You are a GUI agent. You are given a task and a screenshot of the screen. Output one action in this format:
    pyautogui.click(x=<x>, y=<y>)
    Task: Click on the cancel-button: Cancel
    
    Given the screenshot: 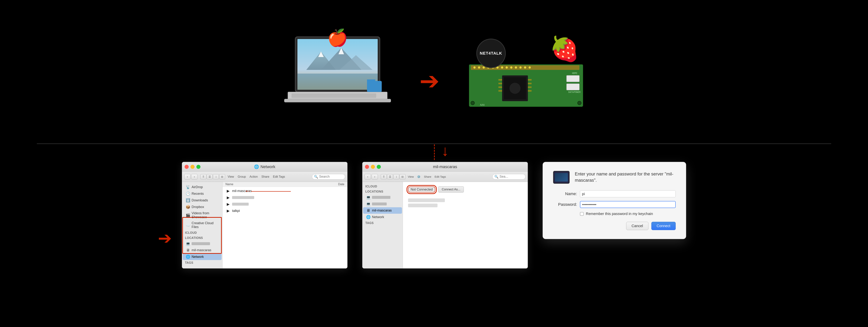 What is the action you would take?
    pyautogui.click(x=637, y=226)
    